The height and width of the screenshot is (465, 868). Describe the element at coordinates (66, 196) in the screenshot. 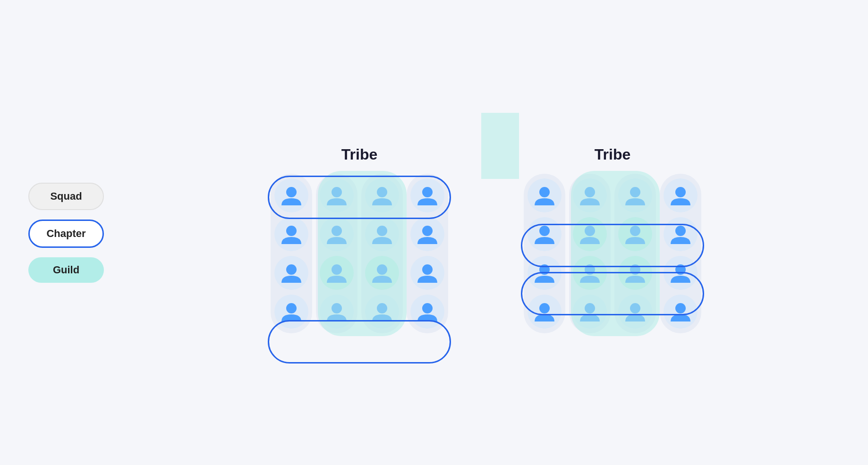

I see `legend-squad-label: Squad` at that location.